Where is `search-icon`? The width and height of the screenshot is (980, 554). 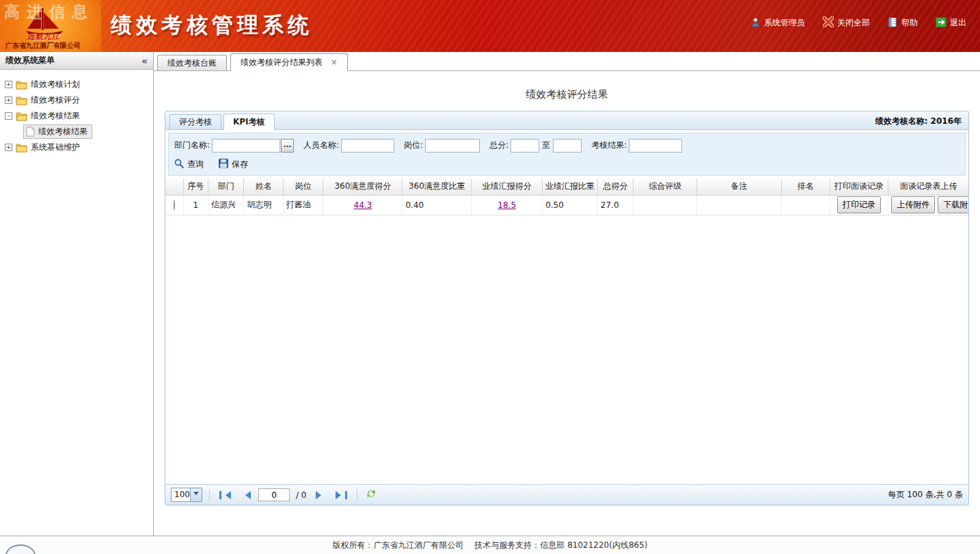
search-icon is located at coordinates (179, 164).